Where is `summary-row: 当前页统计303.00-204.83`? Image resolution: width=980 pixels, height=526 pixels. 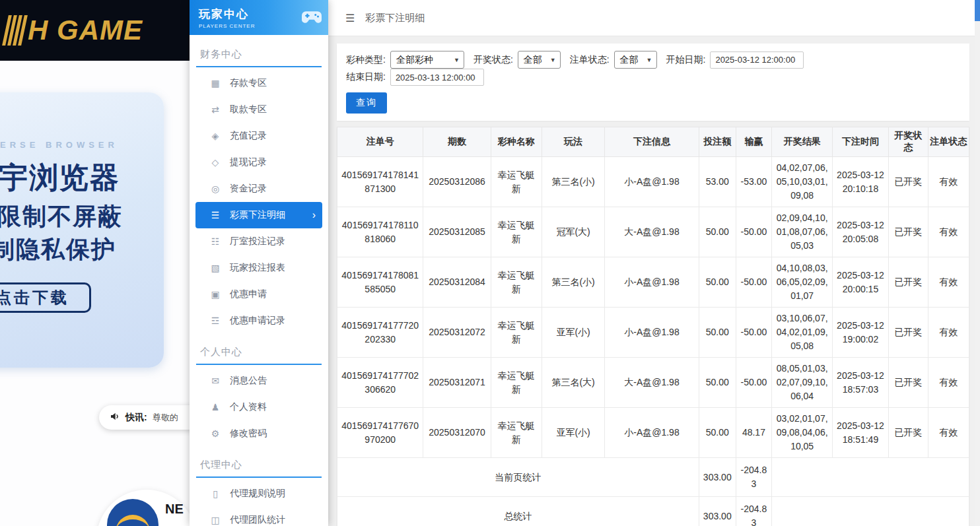 summary-row: 当前页统计303.00-204.83 is located at coordinates (654, 478).